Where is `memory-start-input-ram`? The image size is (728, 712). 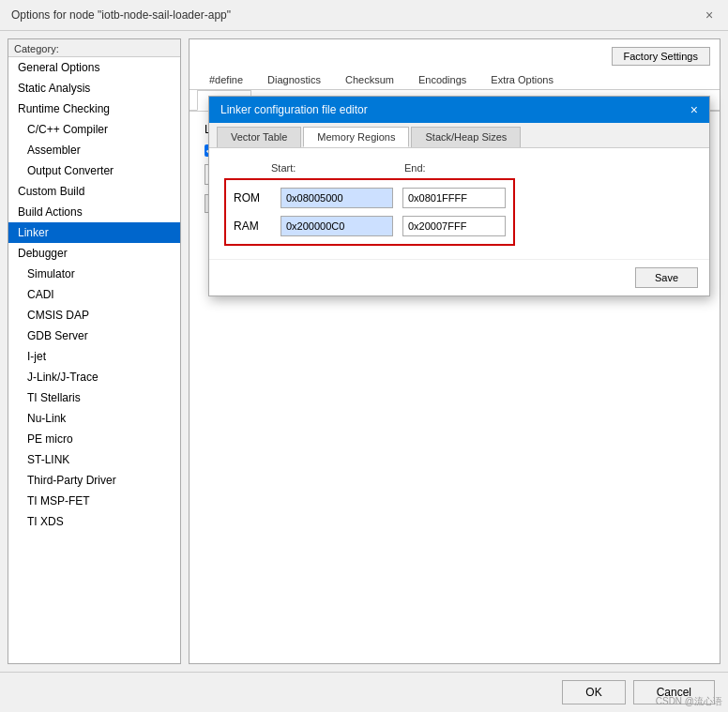 memory-start-input-ram is located at coordinates (337, 226).